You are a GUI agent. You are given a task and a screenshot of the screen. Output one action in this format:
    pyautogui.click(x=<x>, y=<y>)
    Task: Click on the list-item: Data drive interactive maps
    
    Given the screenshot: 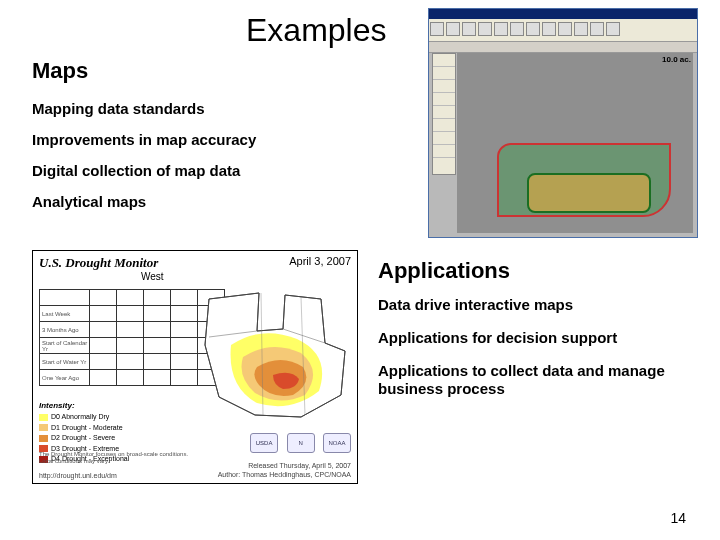 What is the action you would take?
    pyautogui.click(x=533, y=306)
    